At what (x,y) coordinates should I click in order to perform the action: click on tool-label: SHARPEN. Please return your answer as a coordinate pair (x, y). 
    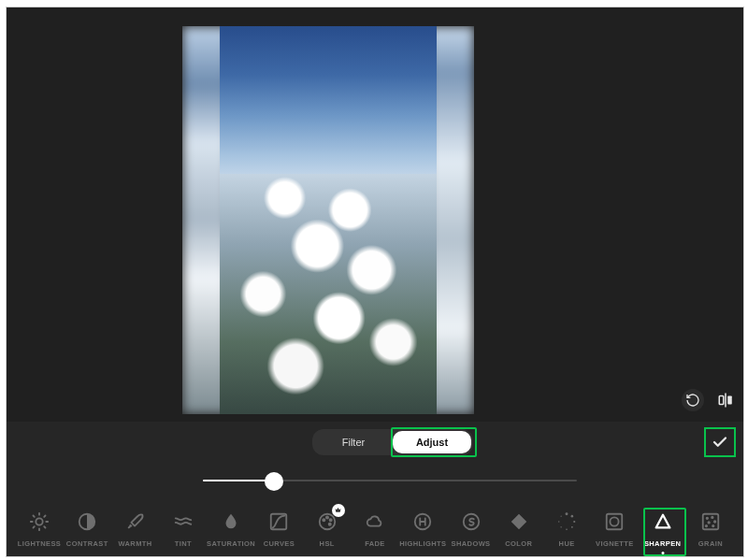
    Looking at the image, I should click on (662, 544).